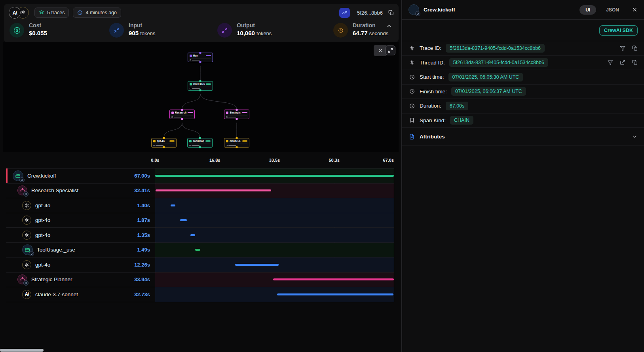 The width and height of the screenshot is (644, 352). I want to click on span-row: Strategic Planner33.94s, so click(200, 280).